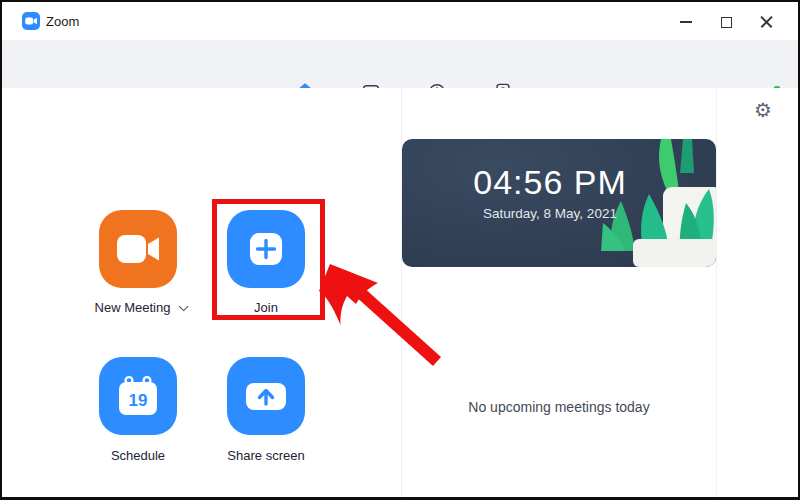 This screenshot has height=500, width=800. I want to click on svg-text: 19, so click(138, 400).